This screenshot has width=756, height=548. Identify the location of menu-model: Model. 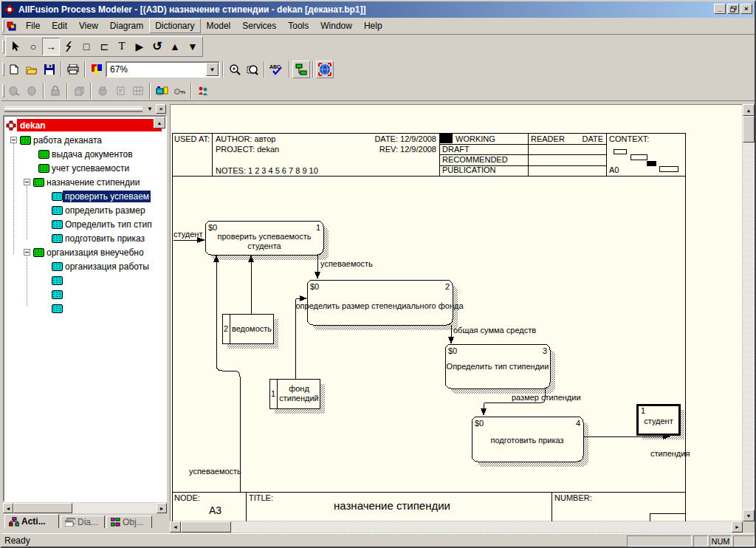
(219, 26).